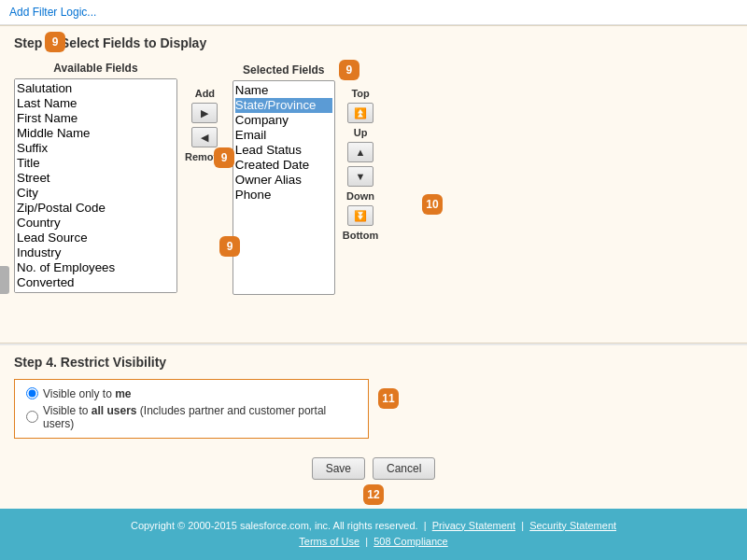  I want to click on visibility-option-2-row: Visible to all users (Includes partner a…, so click(191, 417).